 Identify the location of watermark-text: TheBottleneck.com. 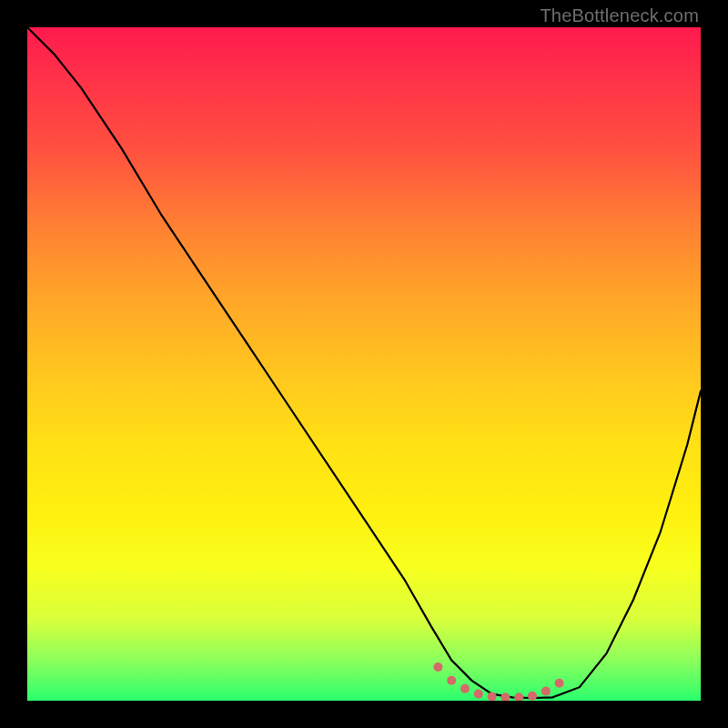
(619, 16).